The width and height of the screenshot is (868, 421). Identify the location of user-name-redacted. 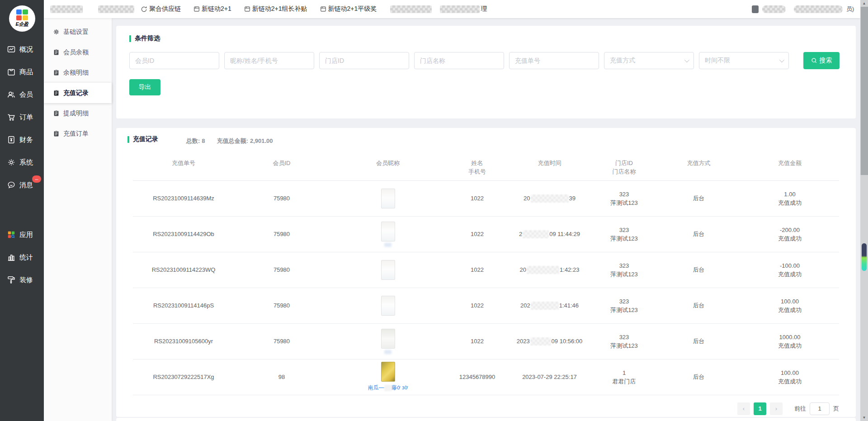
(774, 9).